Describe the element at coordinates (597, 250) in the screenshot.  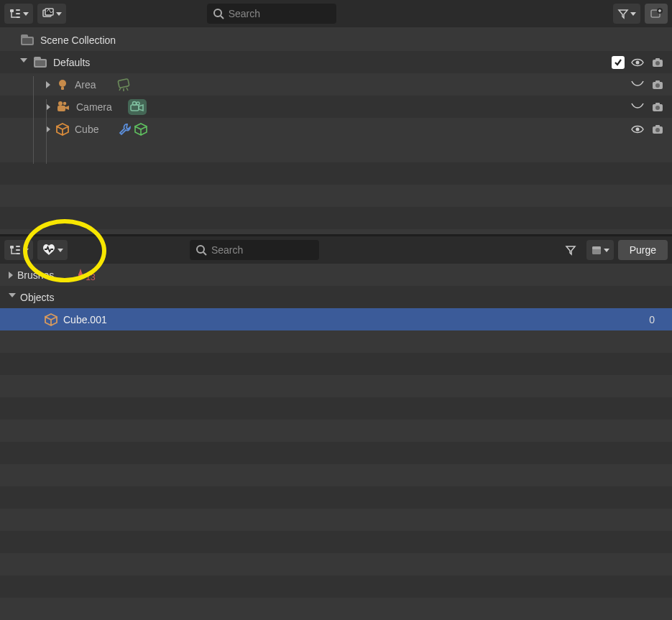
I see `file-box-icon` at that location.